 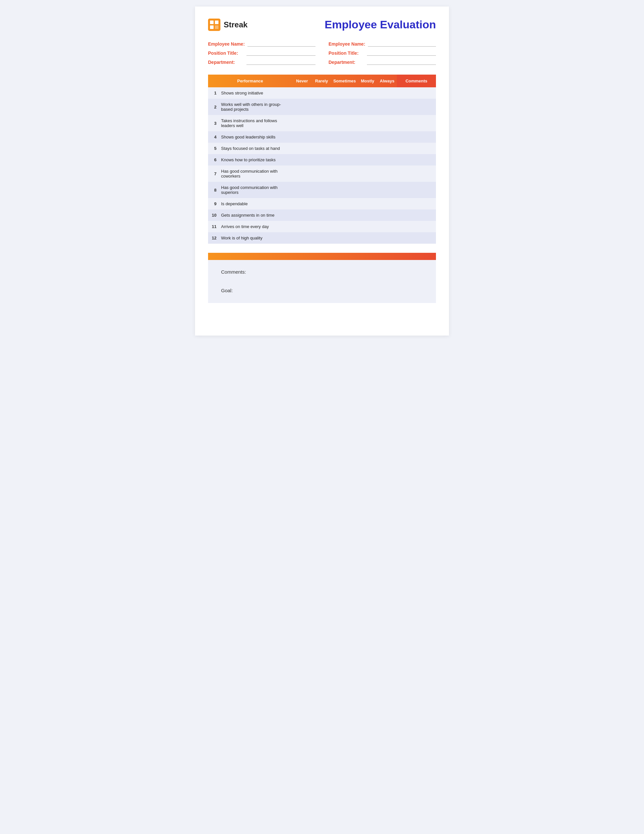 What do you see at coordinates (321, 81) in the screenshot?
I see `rarely-header: Rarely` at bounding box center [321, 81].